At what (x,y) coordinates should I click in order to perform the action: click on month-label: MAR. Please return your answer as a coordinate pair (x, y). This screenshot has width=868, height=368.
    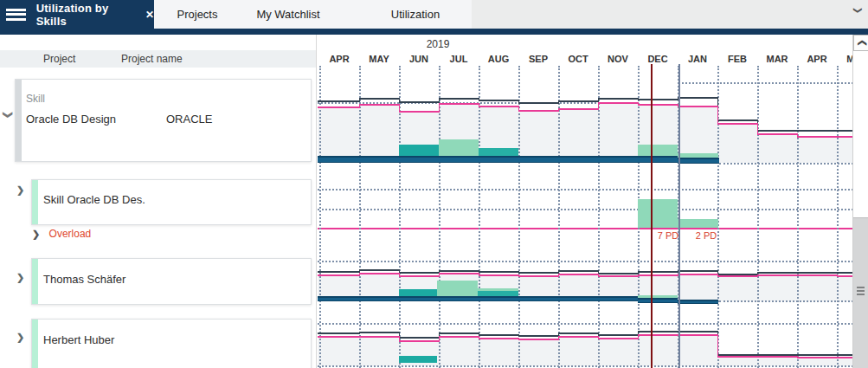
    Looking at the image, I should click on (777, 59).